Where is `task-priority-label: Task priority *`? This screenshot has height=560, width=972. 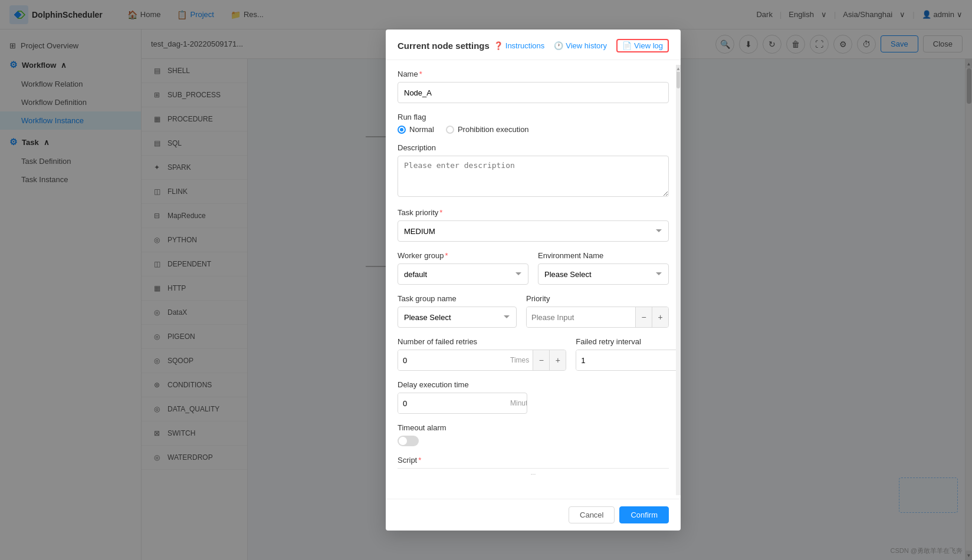 task-priority-label: Task priority * is located at coordinates (533, 212).